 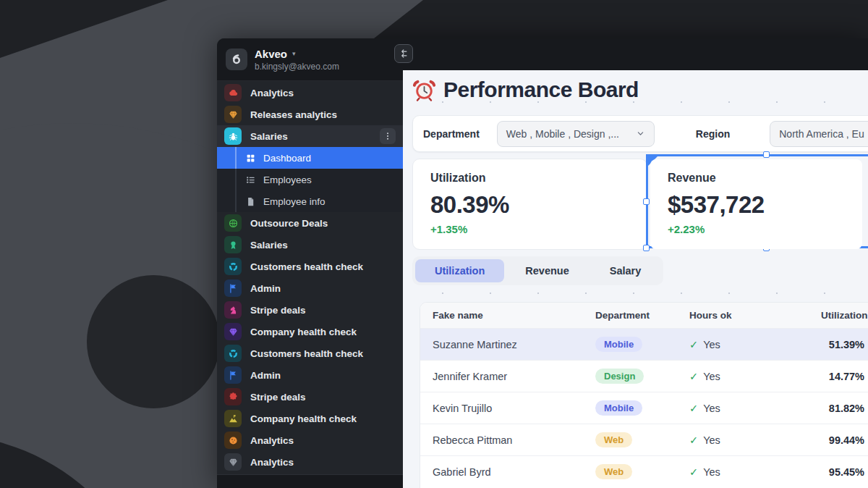 I want to click on cookie-icon, so click(x=233, y=440).